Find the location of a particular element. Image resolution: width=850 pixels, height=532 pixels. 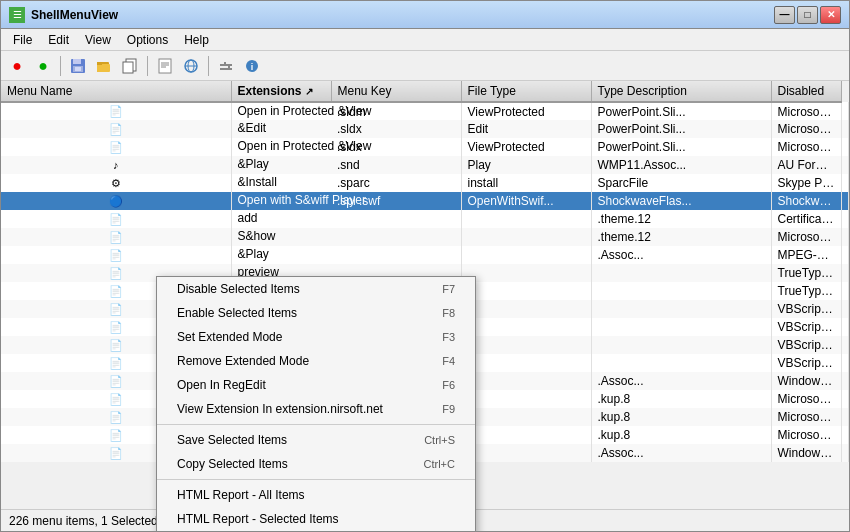

table-row: ⚙&Install.sparcinstallSparcFileSkype Plu… is located at coordinates (425, 183).